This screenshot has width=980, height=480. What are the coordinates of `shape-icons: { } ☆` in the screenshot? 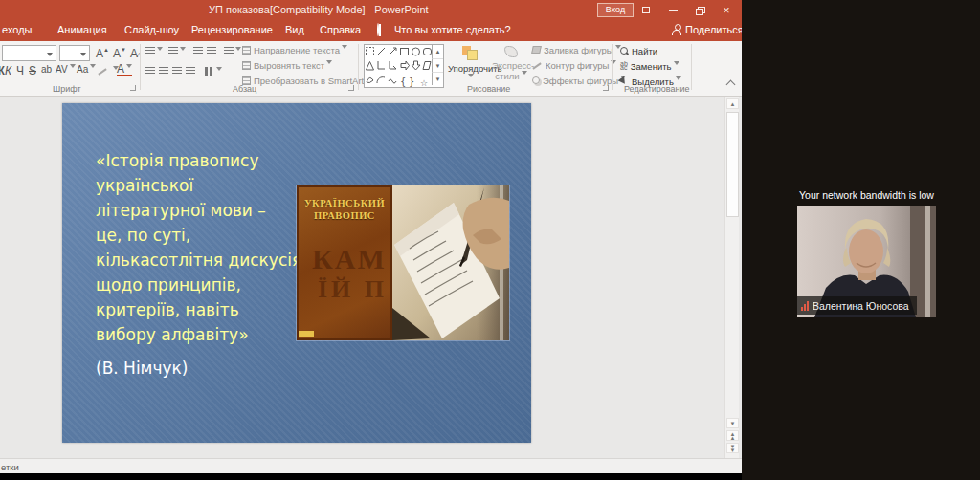 It's located at (398, 66).